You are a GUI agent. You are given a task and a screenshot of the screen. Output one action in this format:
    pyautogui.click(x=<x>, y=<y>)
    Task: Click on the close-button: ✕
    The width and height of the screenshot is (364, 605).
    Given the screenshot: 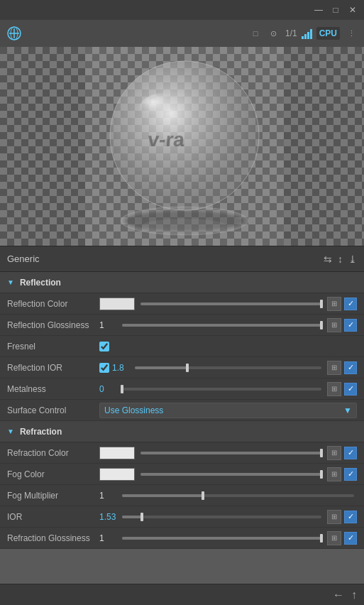 What is the action you would take?
    pyautogui.click(x=353, y=10)
    